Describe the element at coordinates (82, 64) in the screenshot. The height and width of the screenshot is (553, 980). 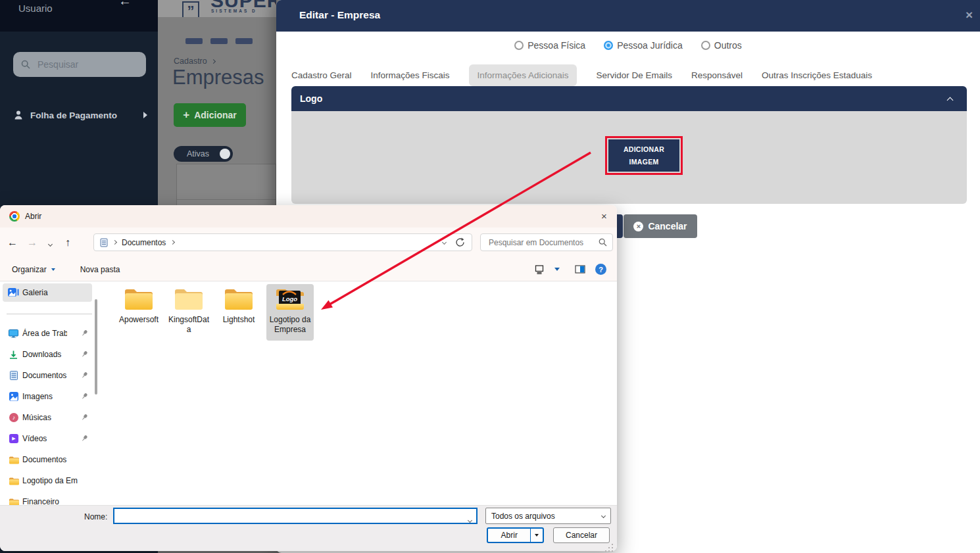
I see `sidebar-search-input` at that location.